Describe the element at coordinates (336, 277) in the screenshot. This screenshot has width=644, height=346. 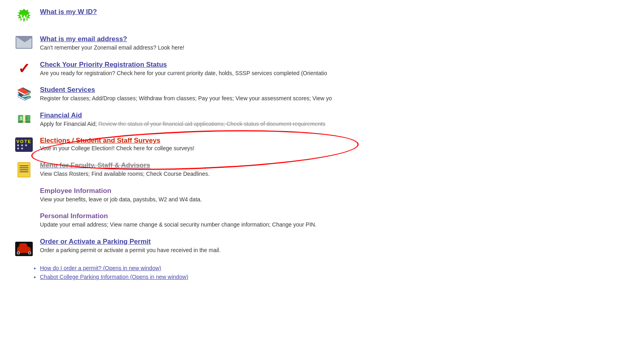
I see `bullet-item-chabot: Chabot College Parking Information (Open…` at that location.